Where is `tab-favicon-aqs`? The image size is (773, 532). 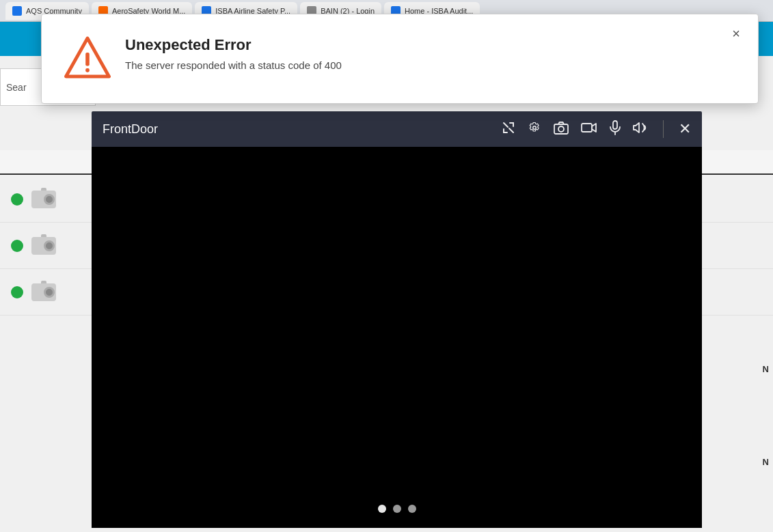
tab-favicon-aqs is located at coordinates (17, 11).